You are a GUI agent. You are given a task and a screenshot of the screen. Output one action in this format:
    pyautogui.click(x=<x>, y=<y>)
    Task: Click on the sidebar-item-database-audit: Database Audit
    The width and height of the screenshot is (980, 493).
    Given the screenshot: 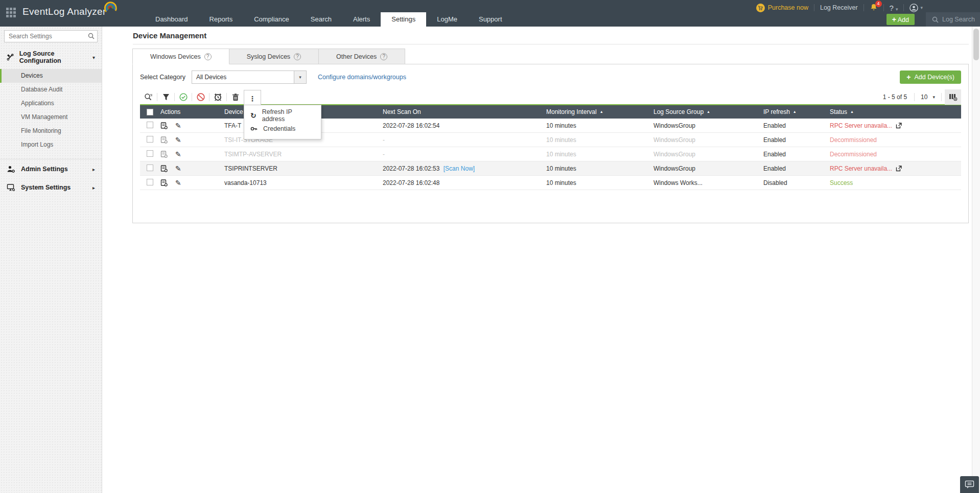 What is the action you would take?
    pyautogui.click(x=51, y=90)
    